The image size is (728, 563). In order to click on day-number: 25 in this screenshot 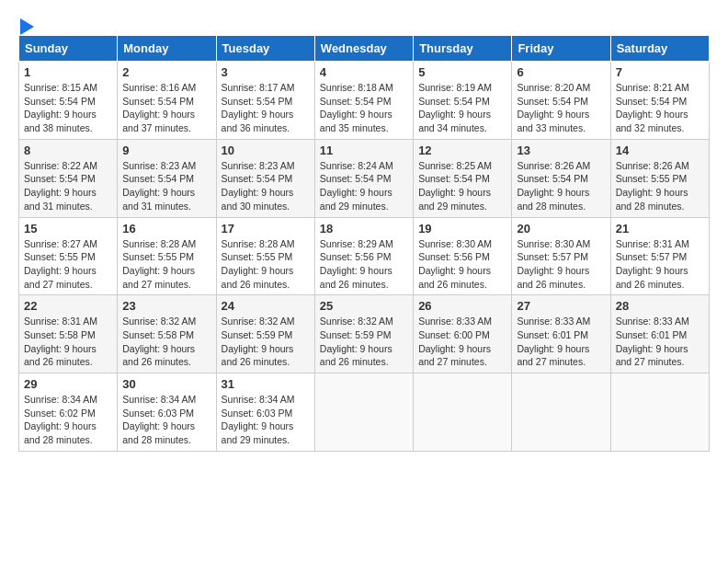, I will do `click(364, 305)`.